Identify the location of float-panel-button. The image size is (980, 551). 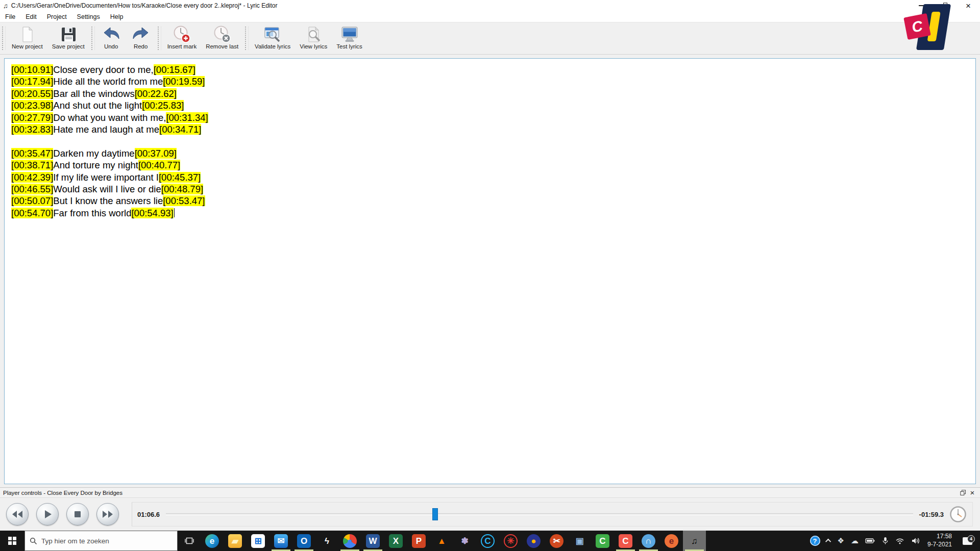
(963, 493).